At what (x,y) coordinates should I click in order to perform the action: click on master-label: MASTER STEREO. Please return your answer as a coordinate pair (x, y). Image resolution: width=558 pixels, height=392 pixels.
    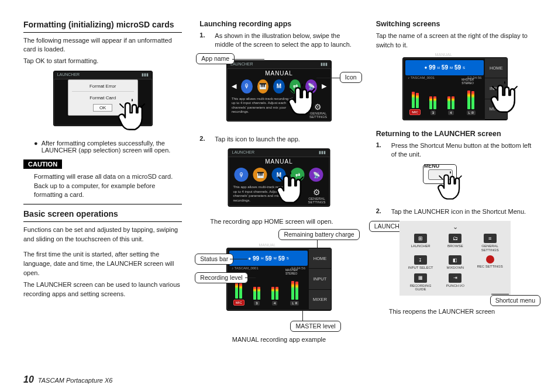
    Looking at the image, I should click on (295, 272).